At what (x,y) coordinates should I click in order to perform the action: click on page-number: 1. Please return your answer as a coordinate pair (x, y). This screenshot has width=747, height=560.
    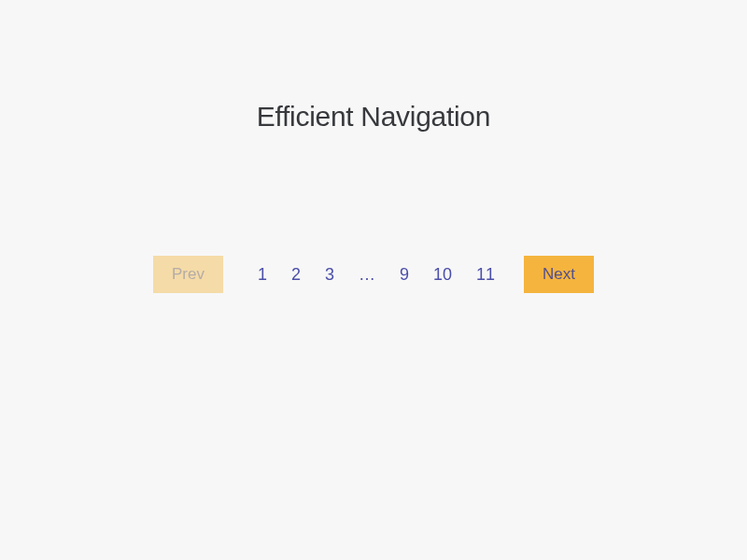
    Looking at the image, I should click on (262, 274).